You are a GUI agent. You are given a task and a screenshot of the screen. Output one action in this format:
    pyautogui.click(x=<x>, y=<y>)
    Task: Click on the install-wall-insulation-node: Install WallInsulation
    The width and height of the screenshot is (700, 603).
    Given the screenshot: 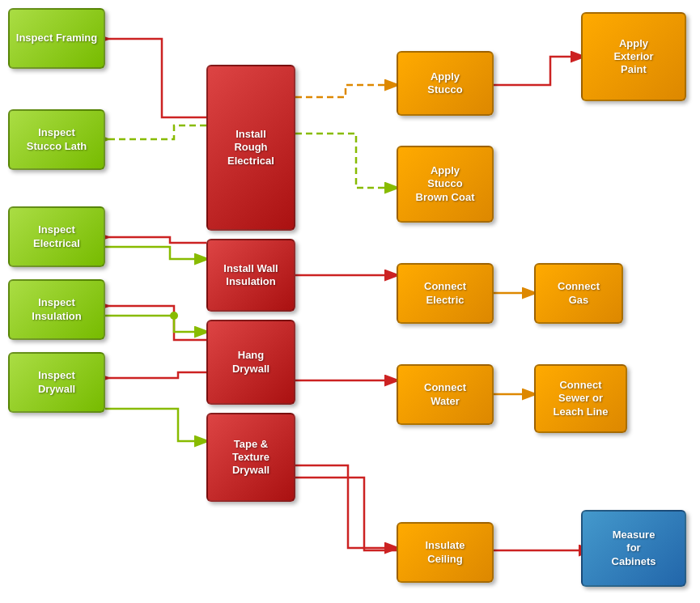 What is the action you would take?
    pyautogui.click(x=251, y=275)
    